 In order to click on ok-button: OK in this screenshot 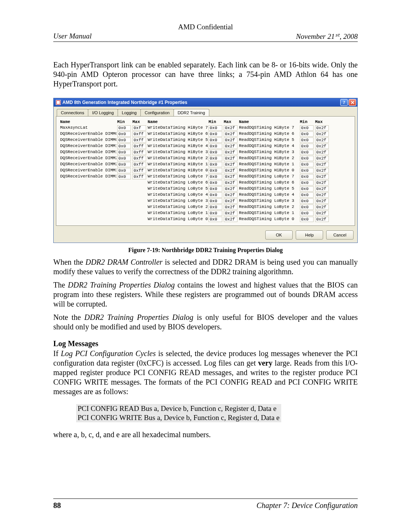, I will do `click(279, 235)`.